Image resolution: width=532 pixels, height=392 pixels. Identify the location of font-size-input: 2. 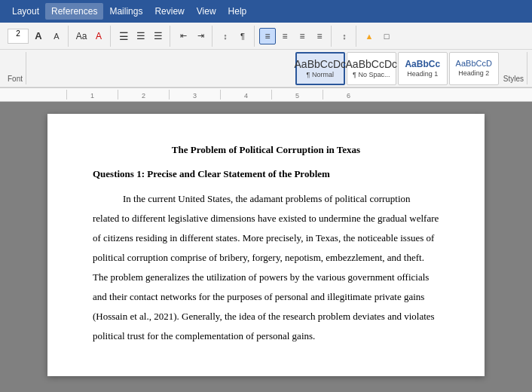
(18, 36).